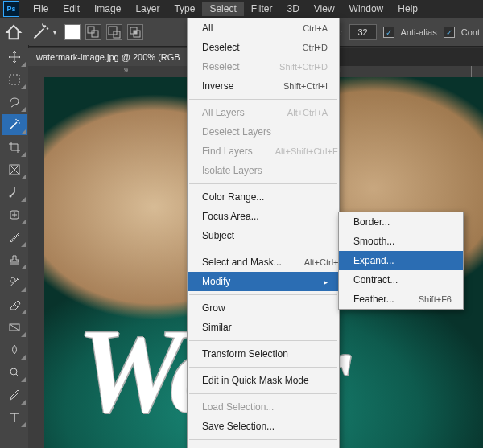  What do you see at coordinates (14, 192) in the screenshot?
I see `eyedropper-tool` at bounding box center [14, 192].